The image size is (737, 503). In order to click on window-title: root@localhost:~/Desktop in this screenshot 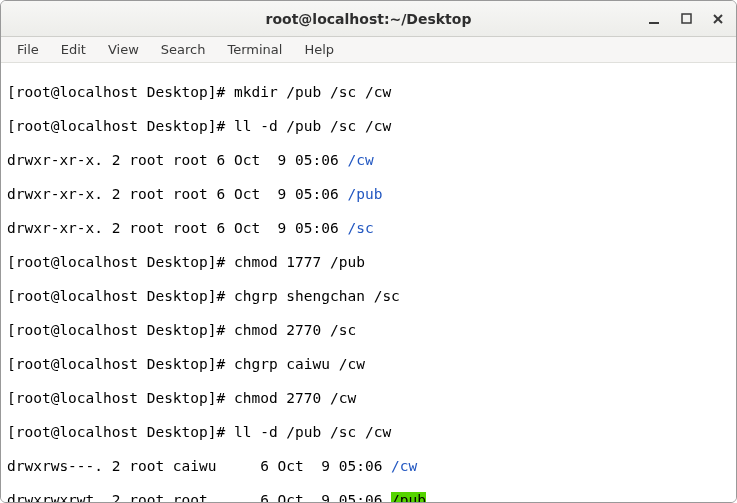, I will do `click(368, 19)`.